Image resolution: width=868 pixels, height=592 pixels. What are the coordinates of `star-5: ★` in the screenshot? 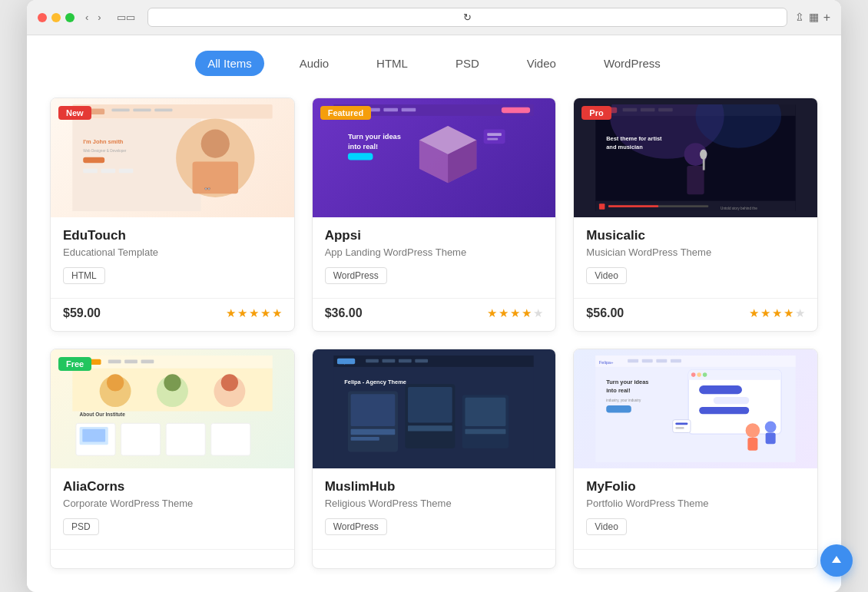 It's located at (277, 313).